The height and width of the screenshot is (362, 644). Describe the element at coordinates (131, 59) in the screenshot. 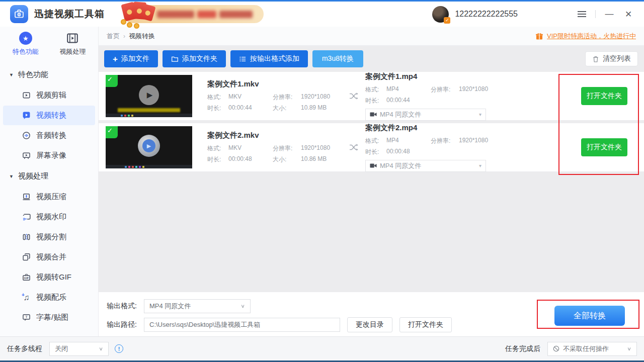

I see `add-file-button: + 添加文件` at that location.